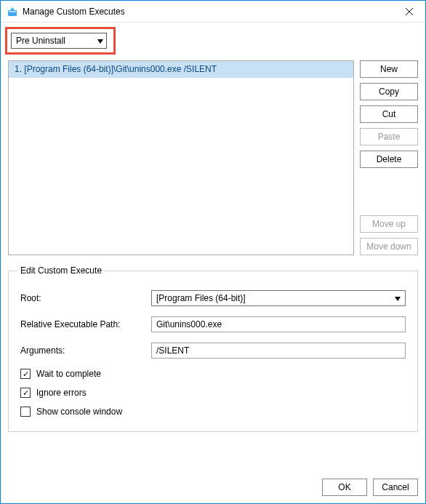 This screenshot has height=504, width=426. Describe the element at coordinates (79, 412) in the screenshot. I see `show-console-label: Show console window` at that location.